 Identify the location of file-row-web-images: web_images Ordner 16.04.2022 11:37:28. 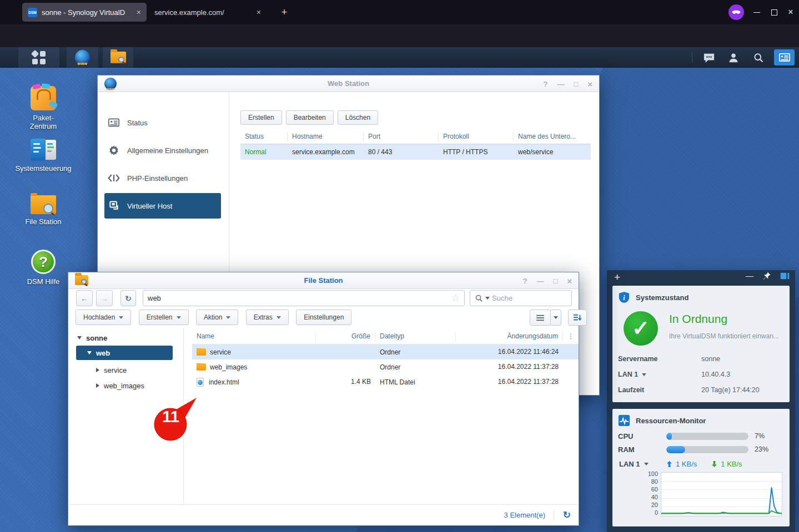
(385, 367).